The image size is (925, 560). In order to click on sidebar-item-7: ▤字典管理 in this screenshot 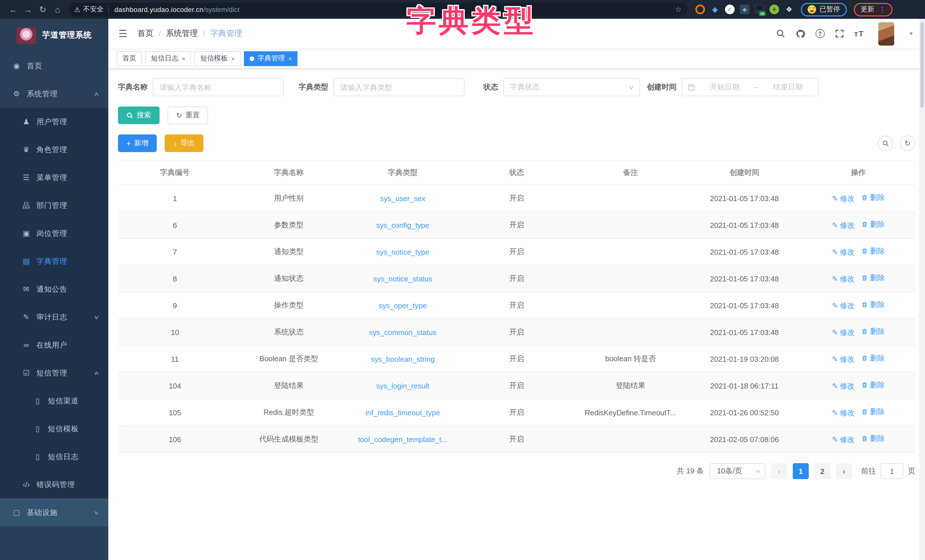, I will do `click(54, 261)`.